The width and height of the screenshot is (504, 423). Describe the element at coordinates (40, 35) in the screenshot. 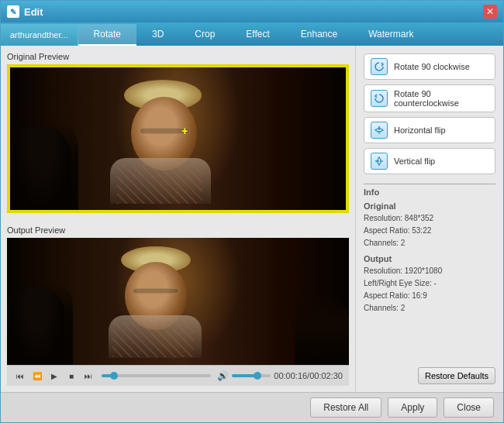

I see `file-tab: arthurandther...` at that location.